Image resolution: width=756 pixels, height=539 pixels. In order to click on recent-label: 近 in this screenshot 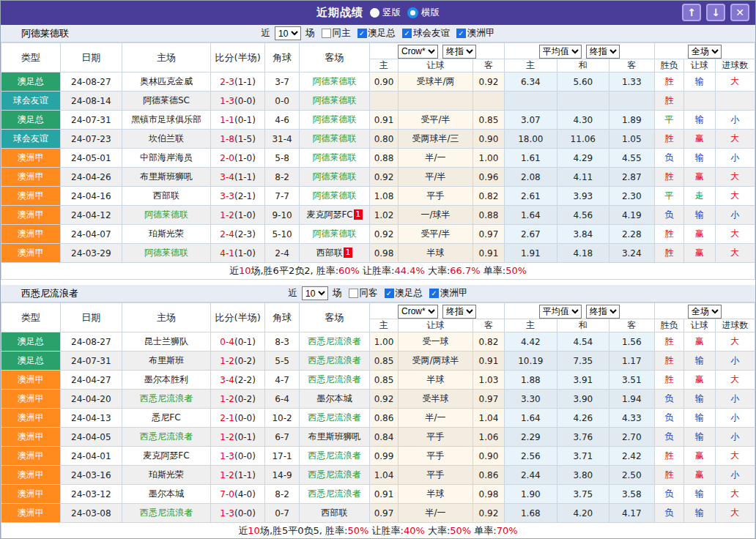, I will do `click(267, 34)`.